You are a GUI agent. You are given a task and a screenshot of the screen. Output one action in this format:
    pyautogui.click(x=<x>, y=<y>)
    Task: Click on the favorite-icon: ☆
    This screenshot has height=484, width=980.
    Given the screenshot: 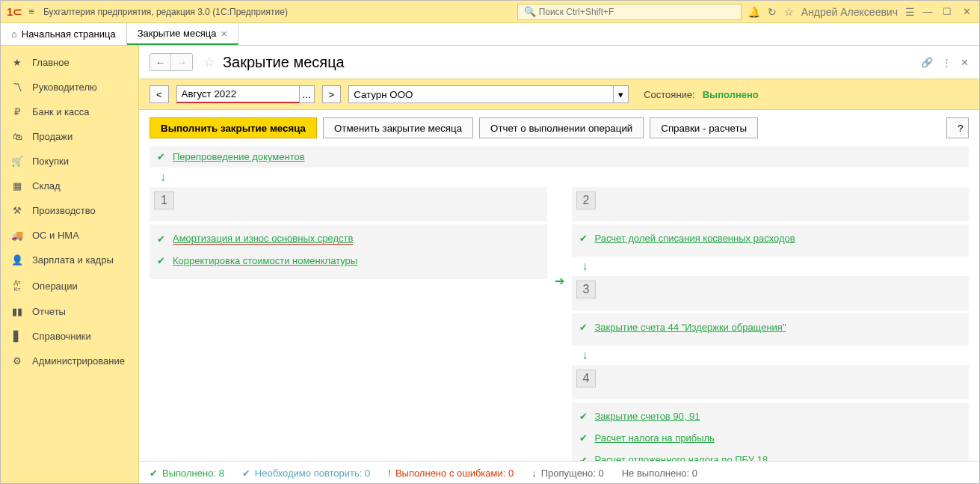 What is the action you would take?
    pyautogui.click(x=209, y=62)
    